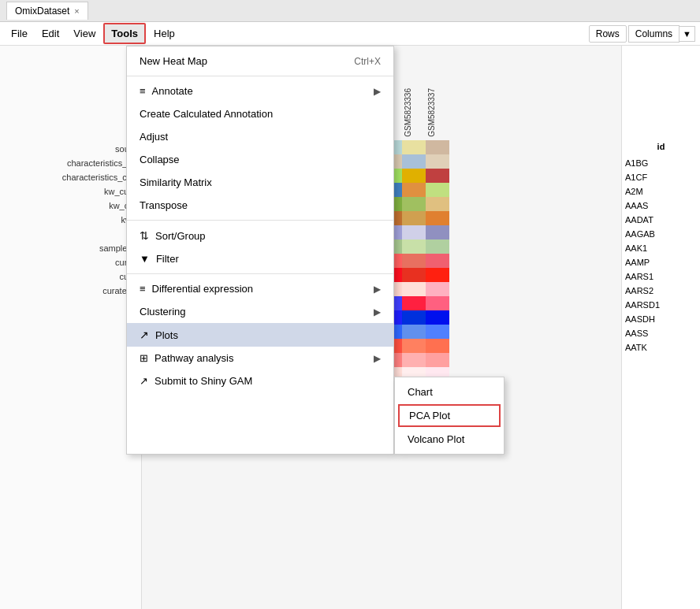 The width and height of the screenshot is (700, 609). Describe the element at coordinates (661, 261) in the screenshot. I see `gene-label: AAMP` at that location.